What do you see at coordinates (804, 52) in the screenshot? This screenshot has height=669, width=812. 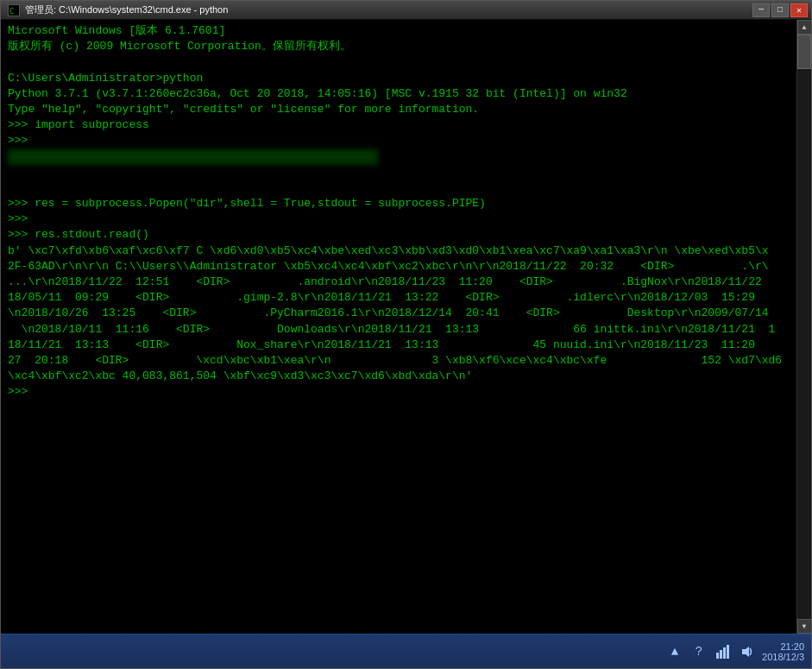 I see `scrollbar-thumb` at bounding box center [804, 52].